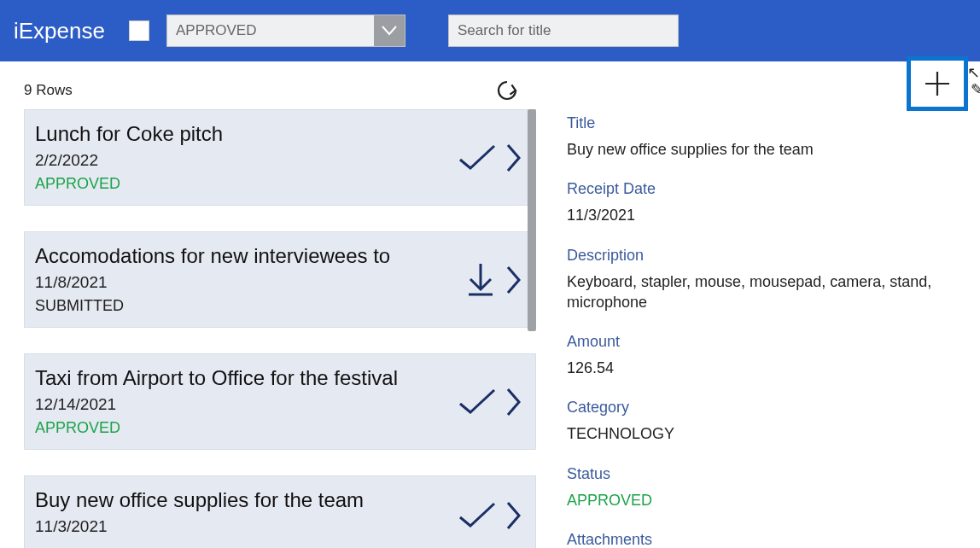  What do you see at coordinates (763, 368) in the screenshot?
I see `value-amount: 126.54` at bounding box center [763, 368].